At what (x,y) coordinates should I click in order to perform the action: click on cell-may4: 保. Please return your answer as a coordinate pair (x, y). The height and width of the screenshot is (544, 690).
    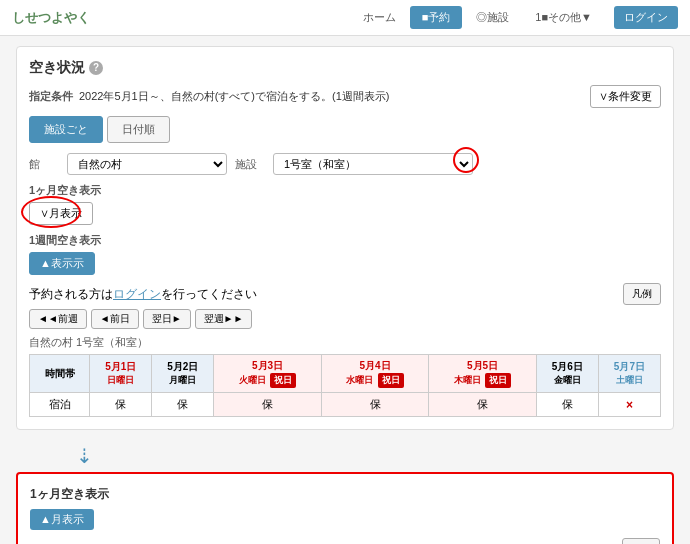
    Looking at the image, I should click on (374, 405).